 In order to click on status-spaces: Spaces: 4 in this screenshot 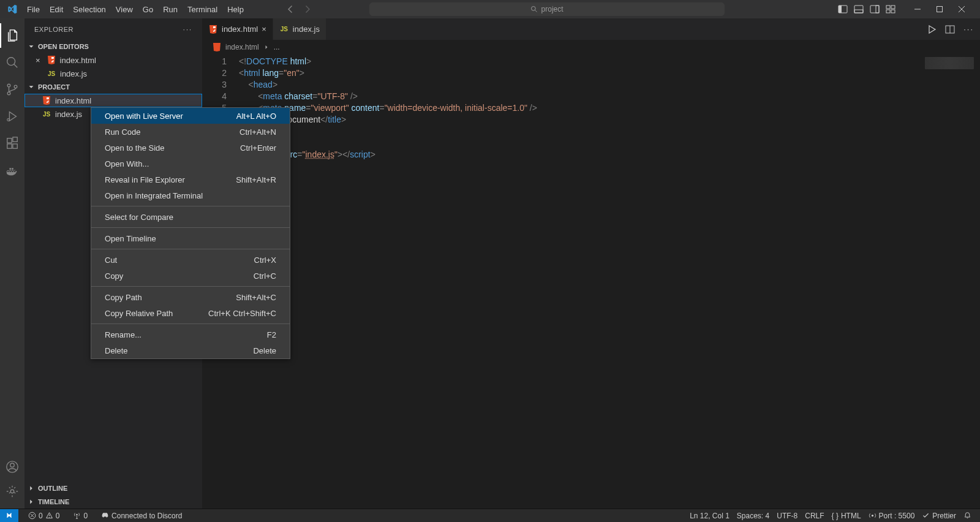, I will do `click(753, 516)`.